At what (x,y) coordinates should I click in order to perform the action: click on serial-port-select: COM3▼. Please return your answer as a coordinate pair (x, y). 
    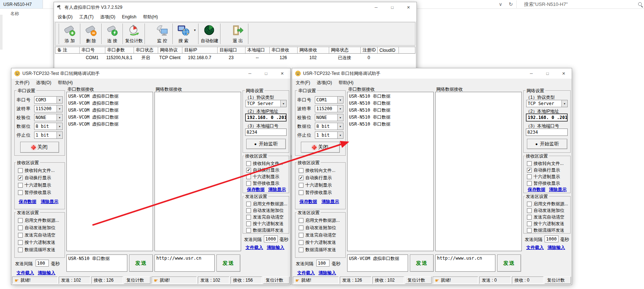
    Looking at the image, I should click on (48, 100).